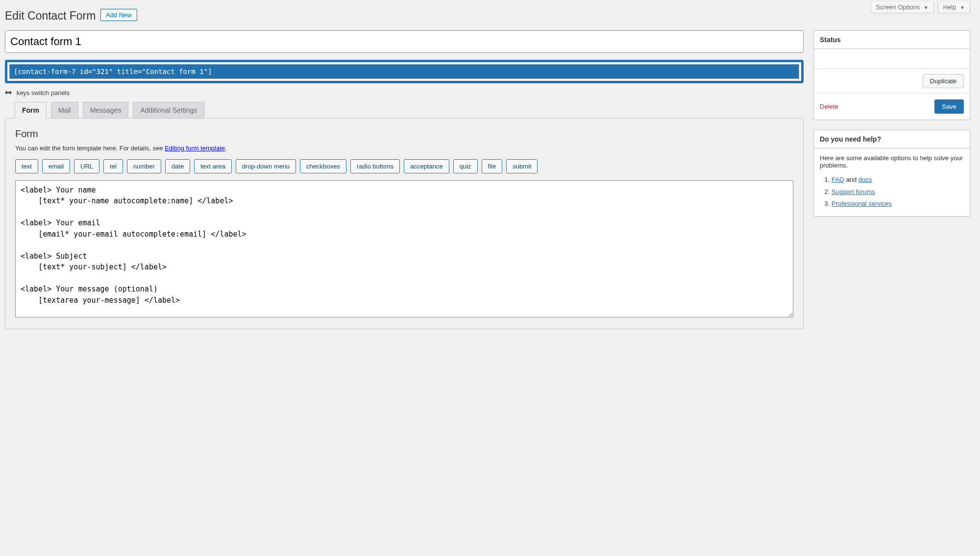 This screenshot has height=556, width=980. Describe the element at coordinates (892, 139) in the screenshot. I see `help-heading: Do you need help?` at that location.